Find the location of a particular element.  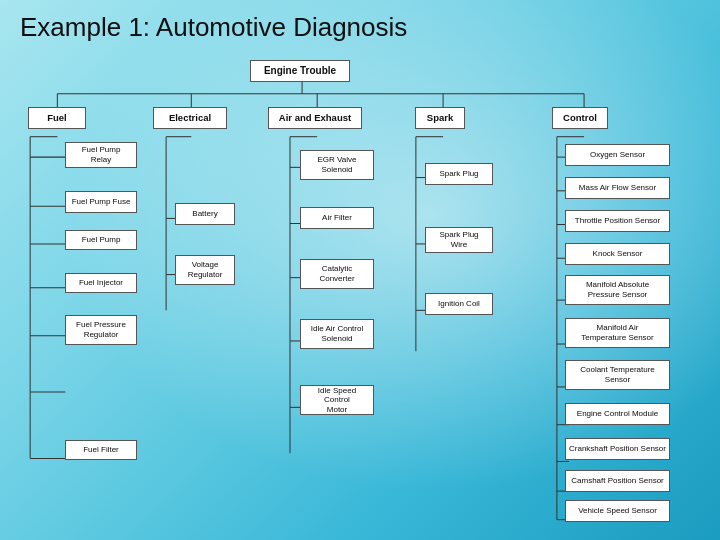

leaf-fuel-injector: Fuel Injector is located at coordinates (101, 283).